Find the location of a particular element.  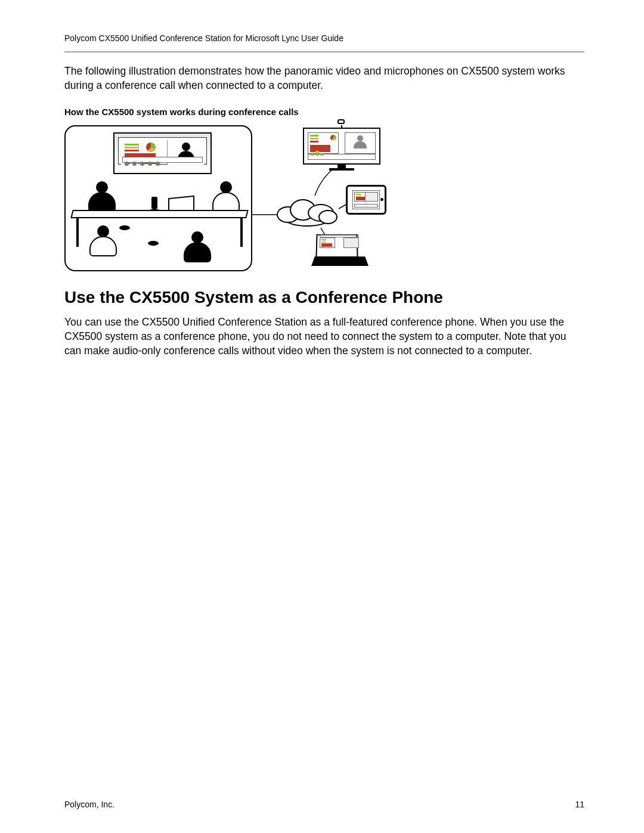

wall-display-icon is located at coordinates (162, 153).